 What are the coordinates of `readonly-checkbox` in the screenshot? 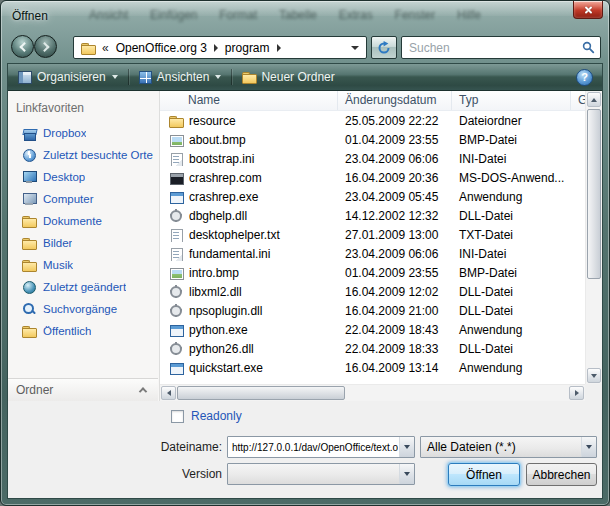 It's located at (178, 416).